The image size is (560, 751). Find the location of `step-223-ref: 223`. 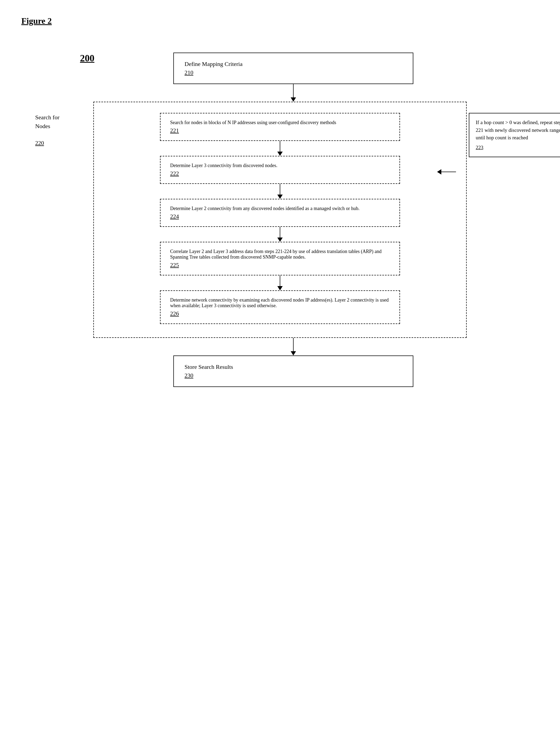

step-223-ref: 223 is located at coordinates (518, 148).